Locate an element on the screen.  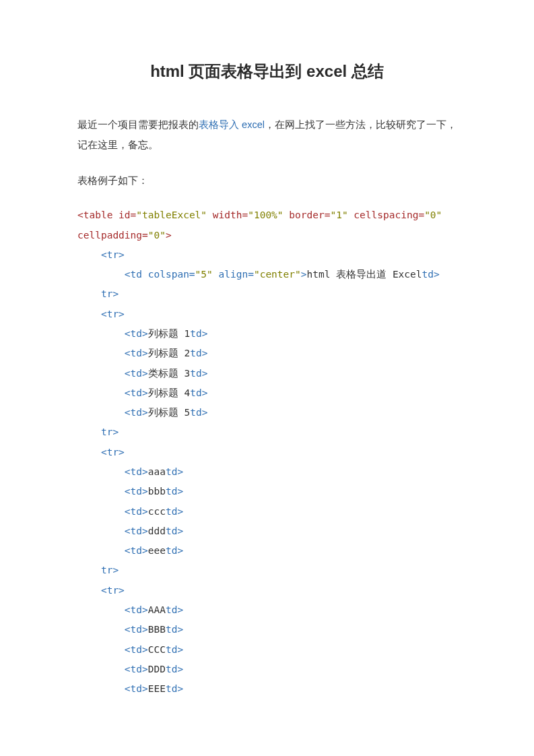
code-td: > is located at coordinates (304, 274).